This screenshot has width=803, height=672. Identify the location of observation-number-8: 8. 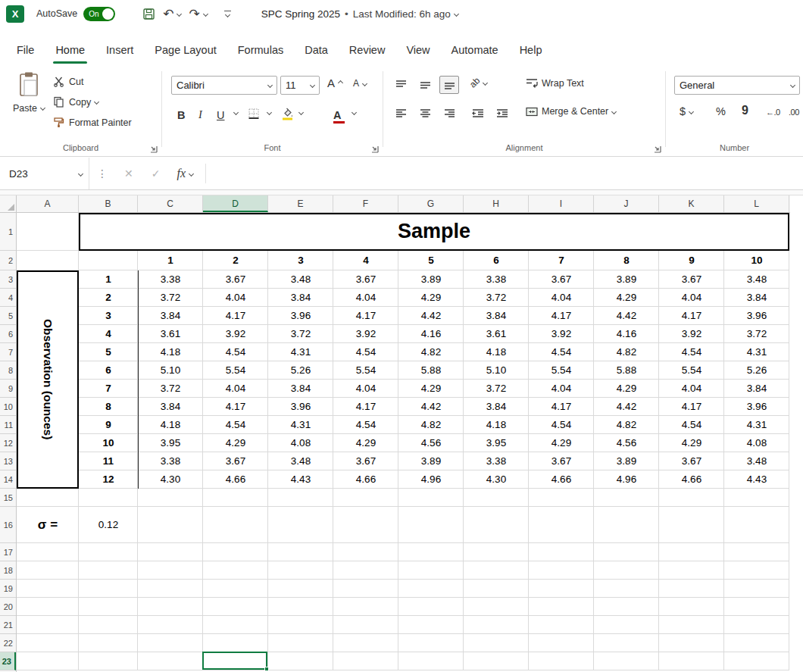
(108, 407).